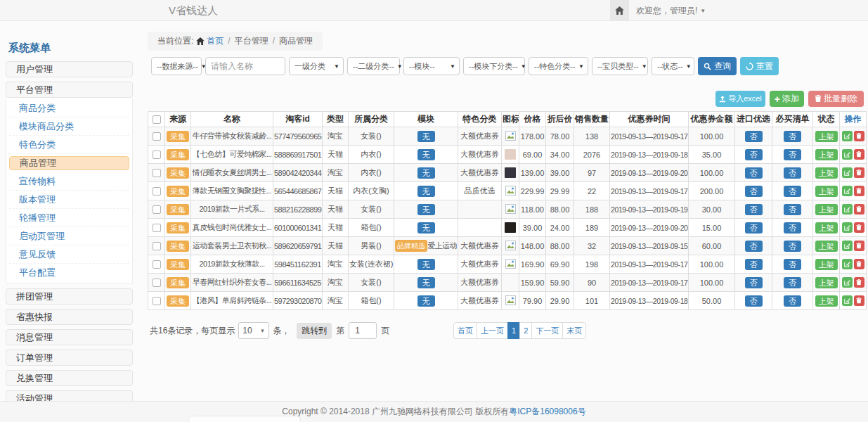 This screenshot has height=422, width=868. What do you see at coordinates (69, 181) in the screenshot?
I see `sidebar-item-宣传物料: 宣传物料` at bounding box center [69, 181].